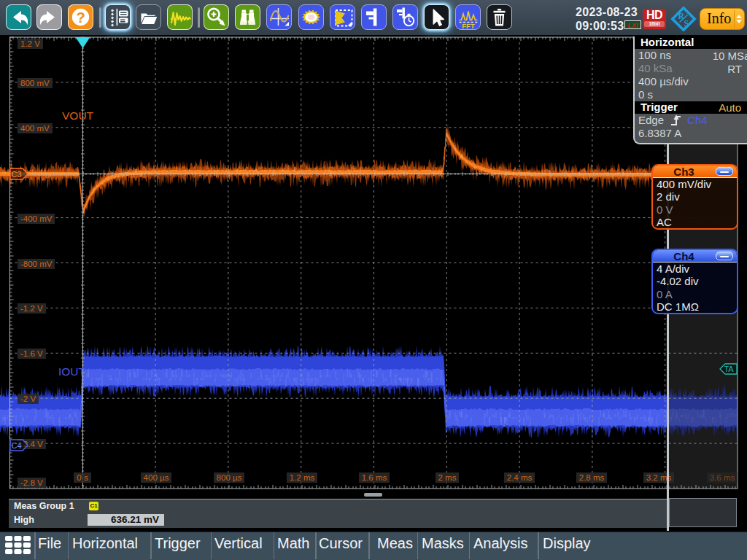 The height and width of the screenshot is (560, 747). Describe the element at coordinates (686, 23) in the screenshot. I see `svg-text: S` at that location.